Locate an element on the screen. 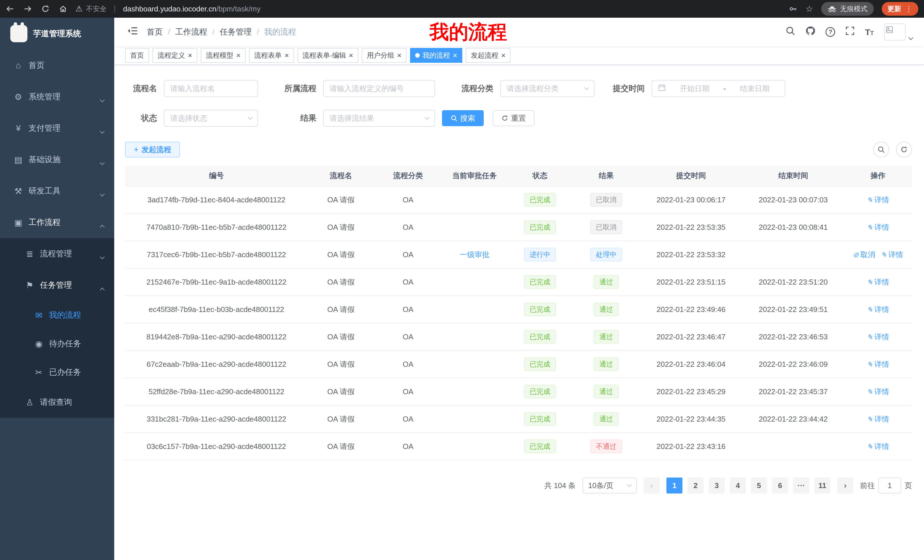 The width and height of the screenshot is (924, 560). result-select: 请选择流结果 is located at coordinates (379, 118).